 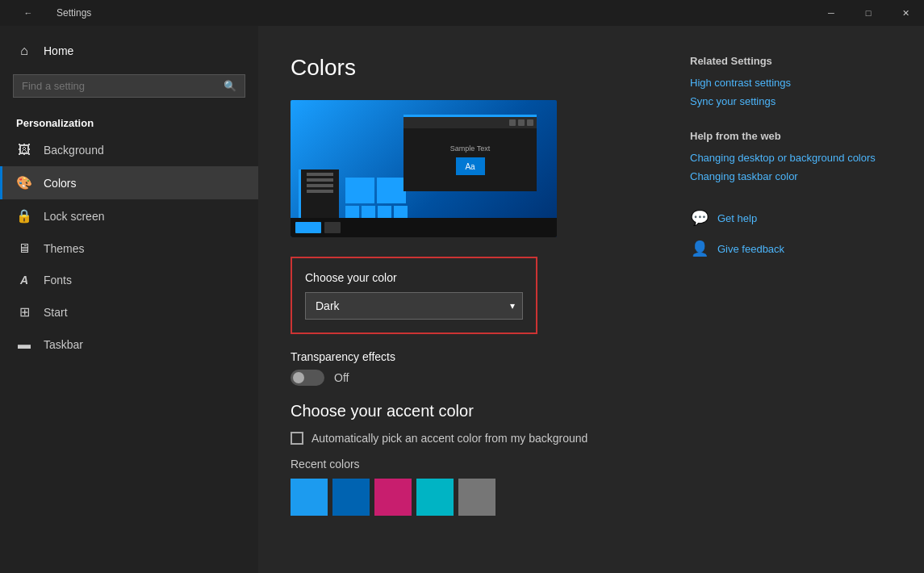 I want to click on recent-colors-label: Recent colors, so click(x=475, y=464).